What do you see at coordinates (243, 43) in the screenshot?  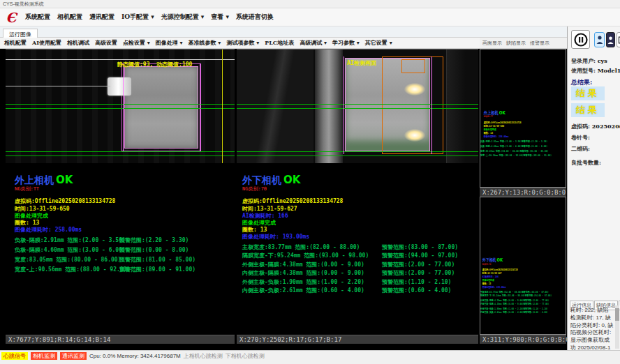 I see `tool-test-params: 测试项参数 ▾` at bounding box center [243, 43].